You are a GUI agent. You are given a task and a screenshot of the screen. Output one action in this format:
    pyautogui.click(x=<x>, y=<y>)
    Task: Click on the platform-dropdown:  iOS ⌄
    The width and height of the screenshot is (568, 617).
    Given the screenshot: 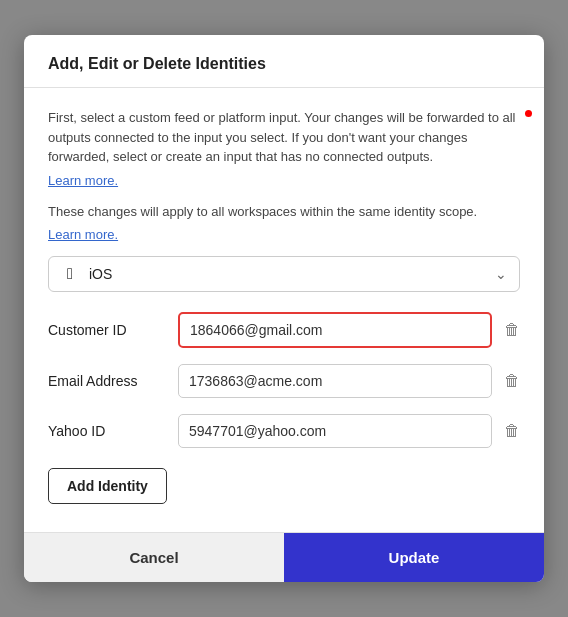 What is the action you would take?
    pyautogui.click(x=284, y=274)
    